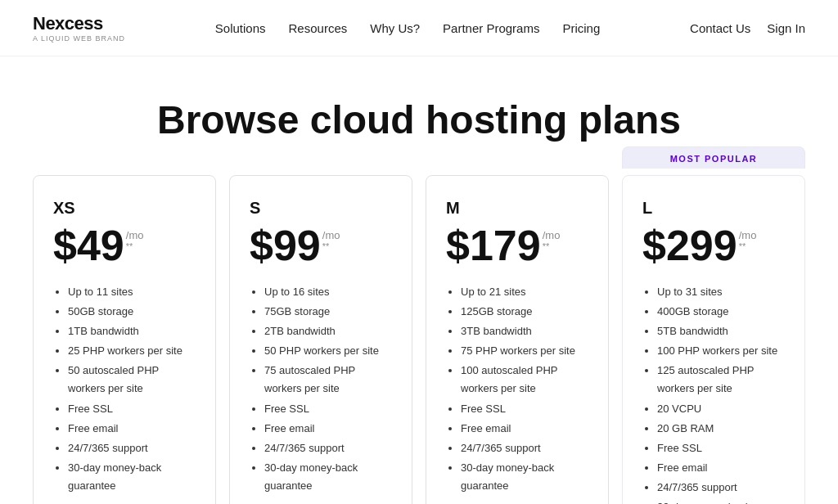 The width and height of the screenshot is (838, 504). What do you see at coordinates (721, 292) in the screenshot?
I see `feature-item: Up to 31 sites` at bounding box center [721, 292].